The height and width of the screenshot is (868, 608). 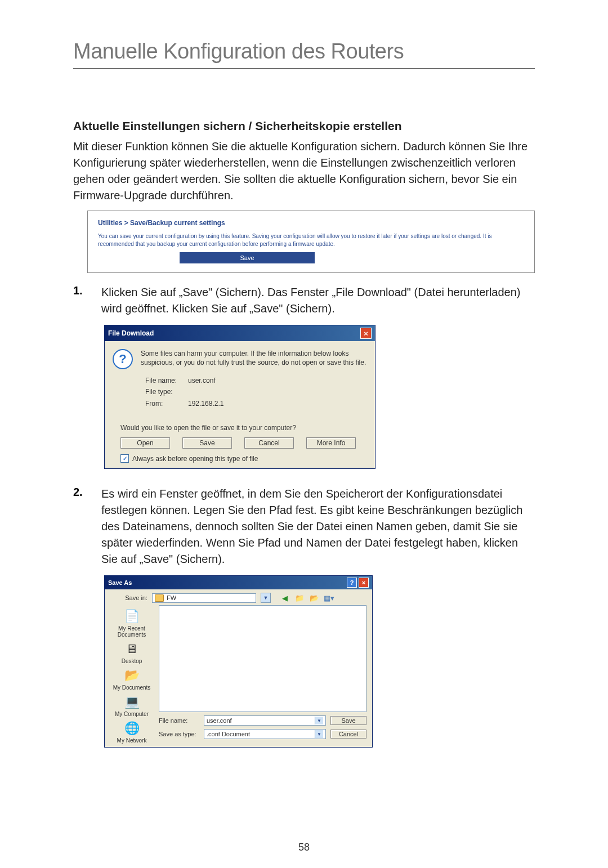 What do you see at coordinates (132, 702) in the screenshot?
I see `computer-icon: 💻` at bounding box center [132, 702].